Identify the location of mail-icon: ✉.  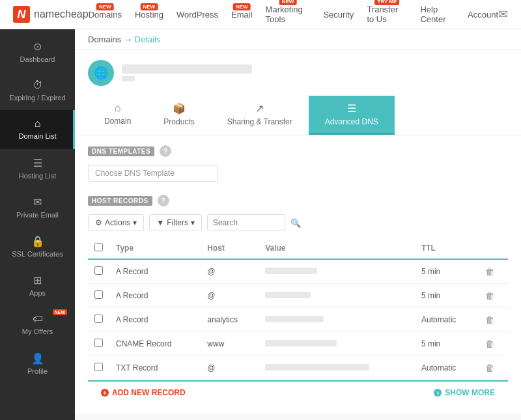
(503, 14).